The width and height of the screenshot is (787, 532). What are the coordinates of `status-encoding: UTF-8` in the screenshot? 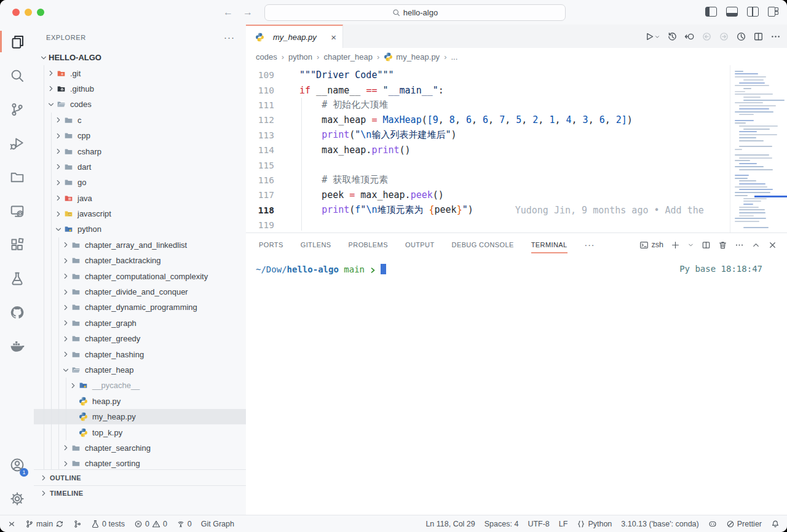 It's located at (539, 524).